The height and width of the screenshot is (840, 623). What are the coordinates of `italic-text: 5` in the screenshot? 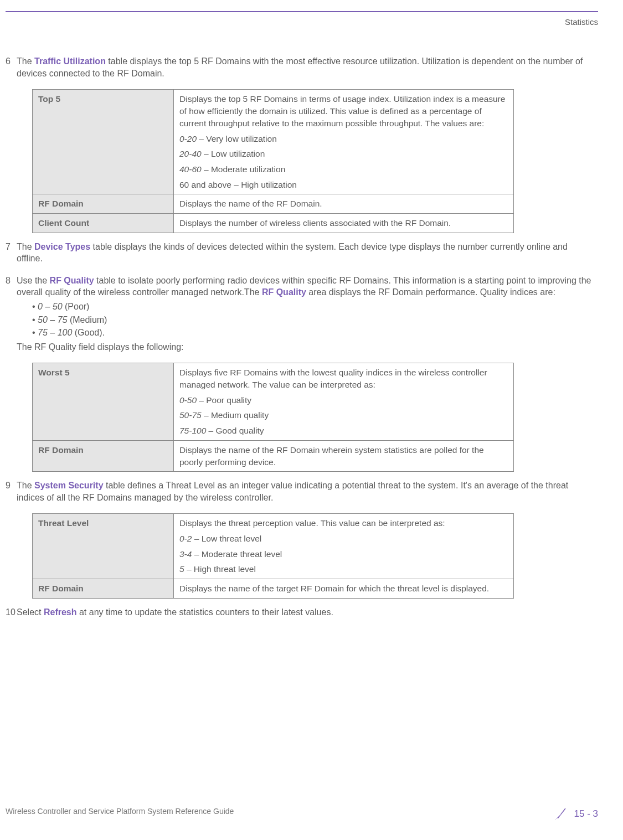 It's located at (182, 569).